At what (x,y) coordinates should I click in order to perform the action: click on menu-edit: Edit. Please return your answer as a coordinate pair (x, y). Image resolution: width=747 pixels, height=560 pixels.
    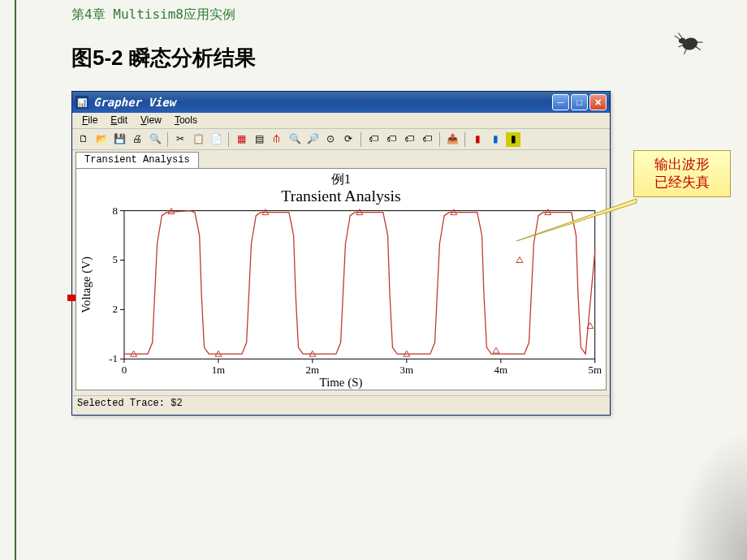
    Looking at the image, I should click on (119, 120).